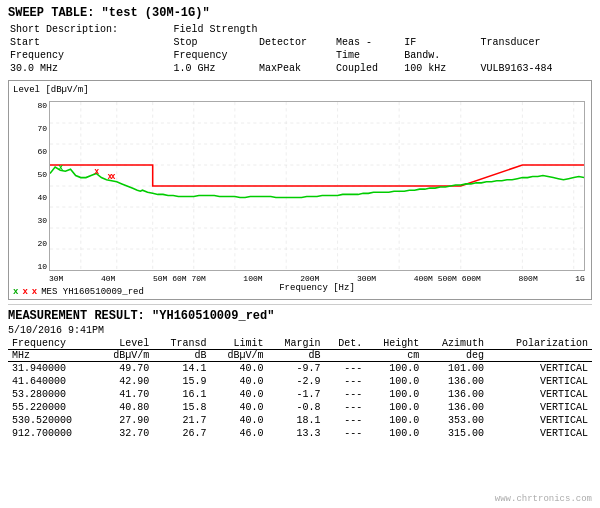 The image size is (600, 508). Describe the element at coordinates (124, 382) in the screenshot. I see `table-cell: 42.90` at that location.